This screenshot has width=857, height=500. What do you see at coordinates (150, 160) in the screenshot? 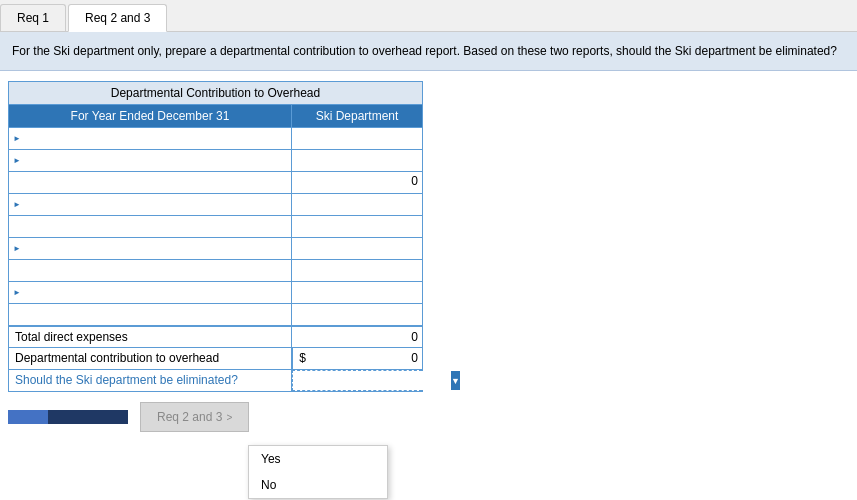
I see `cell-label-2: ►` at bounding box center [150, 160].